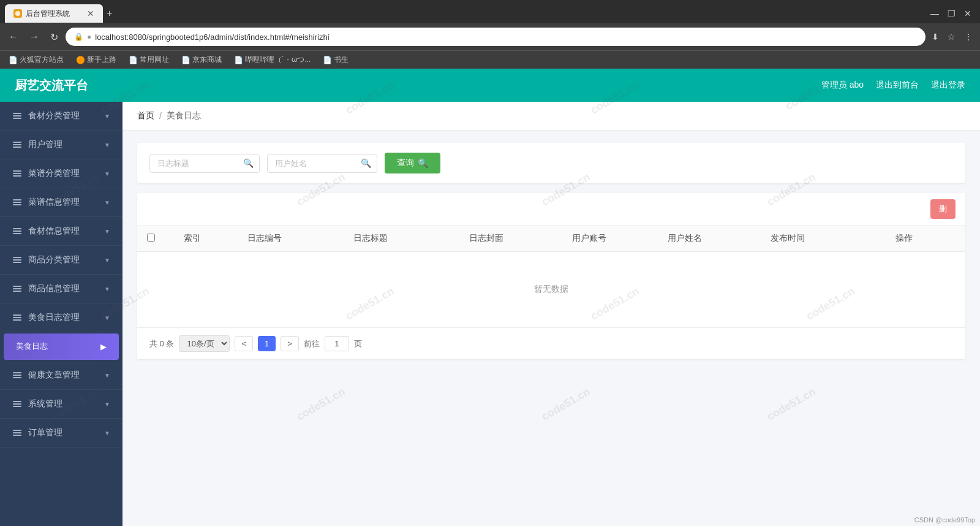 The width and height of the screenshot is (980, 526). I want to click on navigation-bar: ← → ↻ 🔒 ● localhost:8080/springbooted1p6…, so click(490, 37).